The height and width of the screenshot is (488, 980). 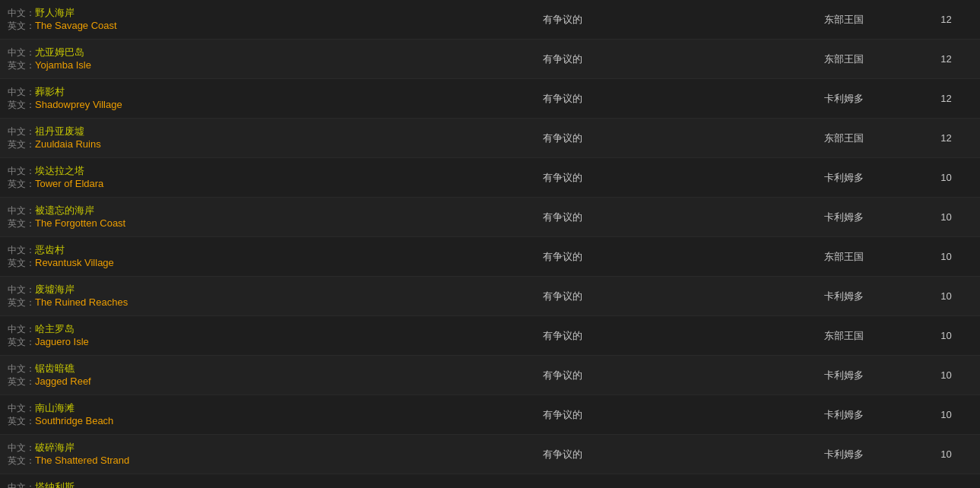 What do you see at coordinates (206, 408) in the screenshot?
I see `zone-name-zh: 中文：南山海滩` at bounding box center [206, 408].